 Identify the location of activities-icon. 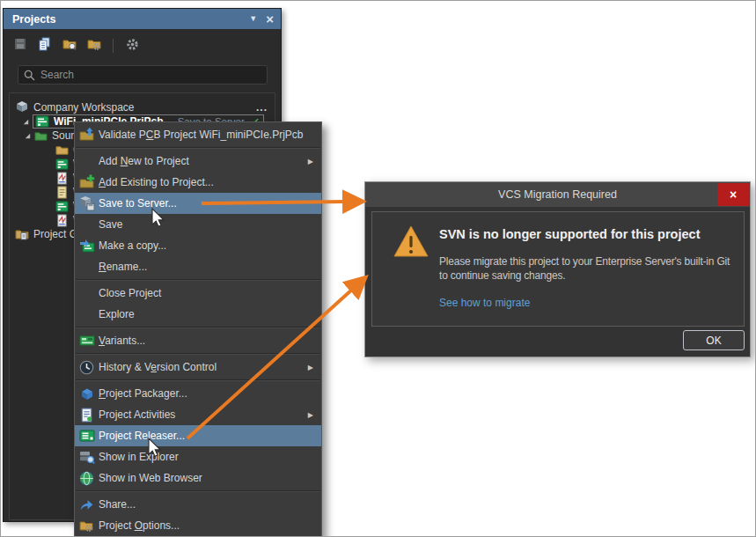
(86, 416).